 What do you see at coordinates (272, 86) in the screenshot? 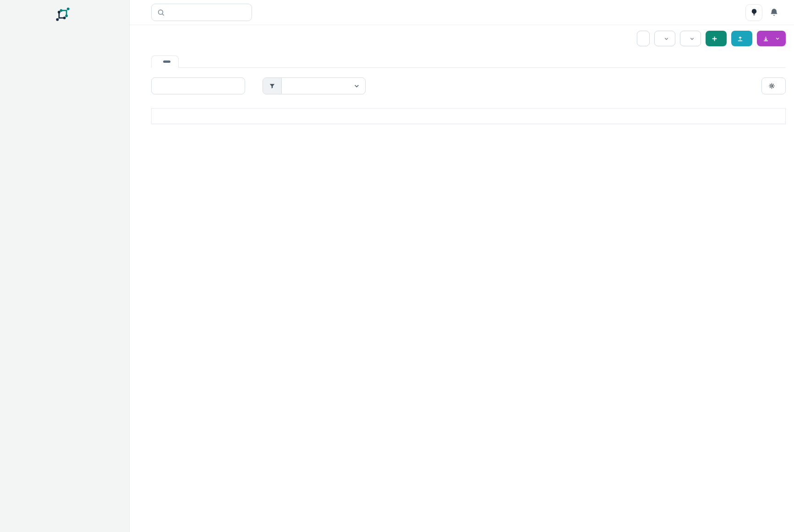
I see `filter-button` at bounding box center [272, 86].